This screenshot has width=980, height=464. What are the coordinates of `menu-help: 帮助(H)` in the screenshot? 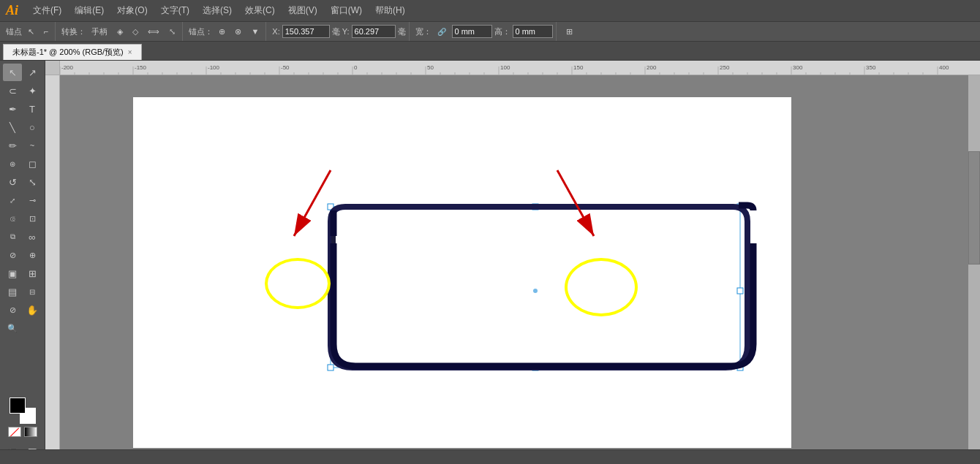 It's located at (391, 10).